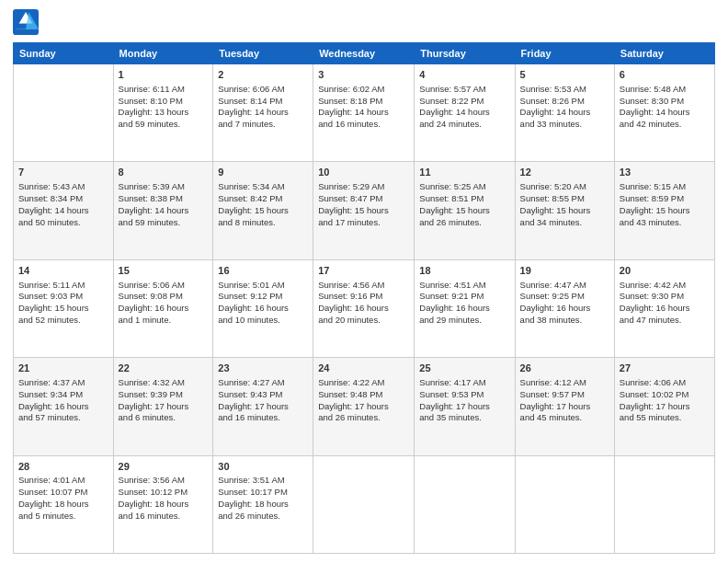 The height and width of the screenshot is (563, 728). What do you see at coordinates (364, 296) in the screenshot?
I see `cell-text: Sunset: 9:16 PM` at bounding box center [364, 296].